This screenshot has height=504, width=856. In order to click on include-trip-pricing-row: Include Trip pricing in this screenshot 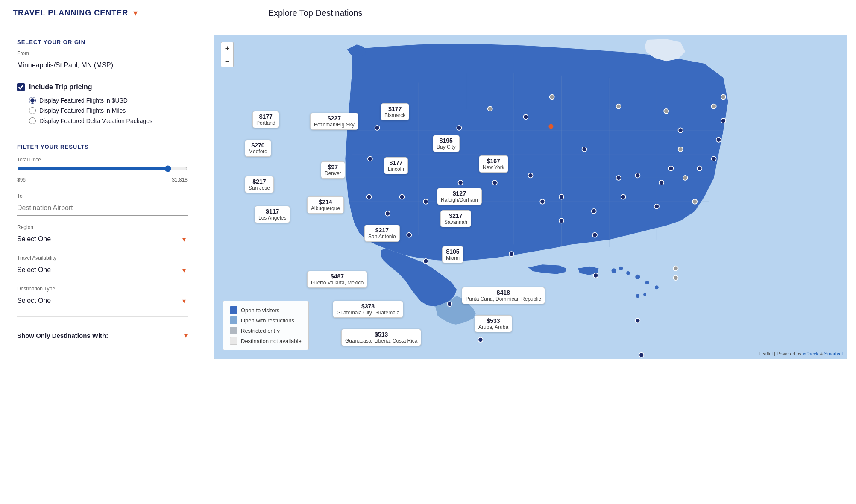, I will do `click(103, 87)`.